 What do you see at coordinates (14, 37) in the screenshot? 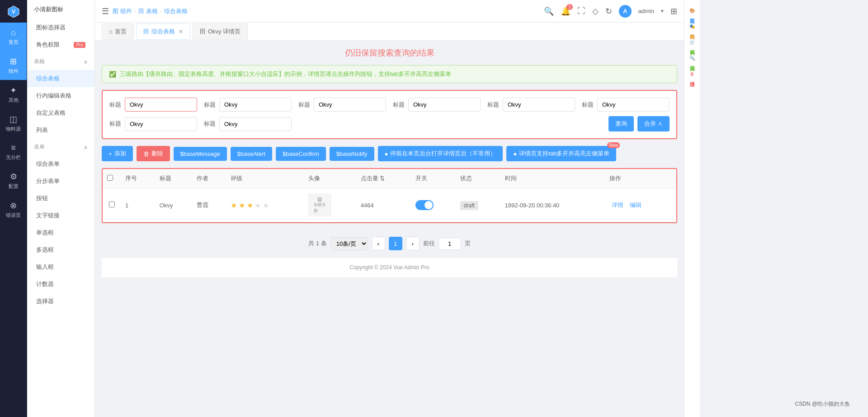
I see `nav-item-home: ⌂ 首页` at bounding box center [14, 37].